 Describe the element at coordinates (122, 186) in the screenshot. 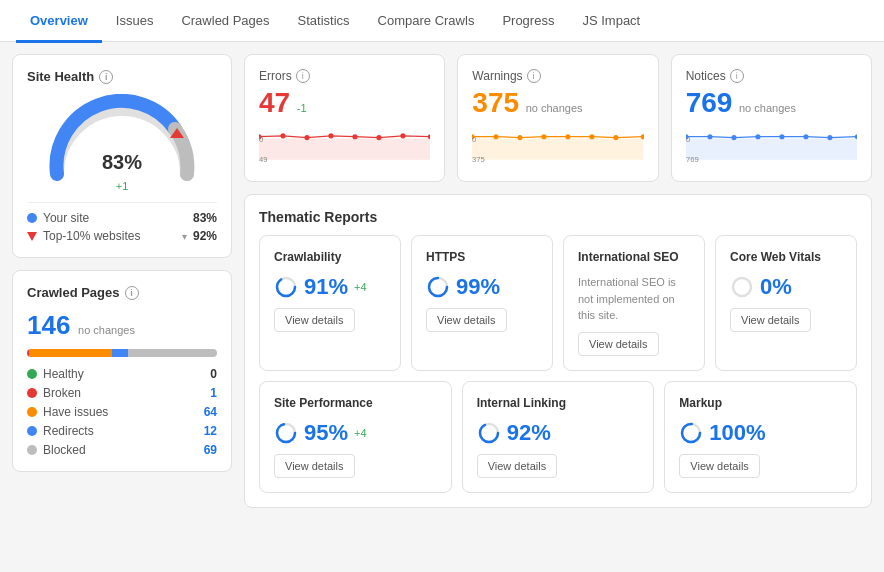

I see `gauge-change: +1` at that location.